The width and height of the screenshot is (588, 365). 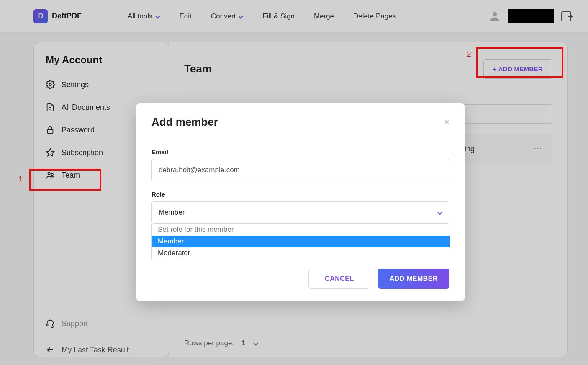 What do you see at coordinates (58, 16) in the screenshot?
I see `brand-logo: D DeftPDF` at bounding box center [58, 16].